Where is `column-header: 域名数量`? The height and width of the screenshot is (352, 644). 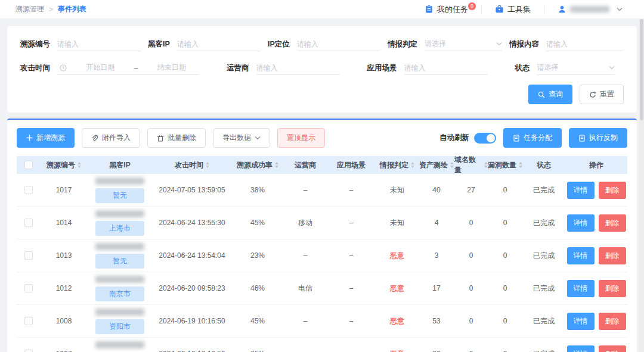 column-header: 域名数量 is located at coordinates (471, 165).